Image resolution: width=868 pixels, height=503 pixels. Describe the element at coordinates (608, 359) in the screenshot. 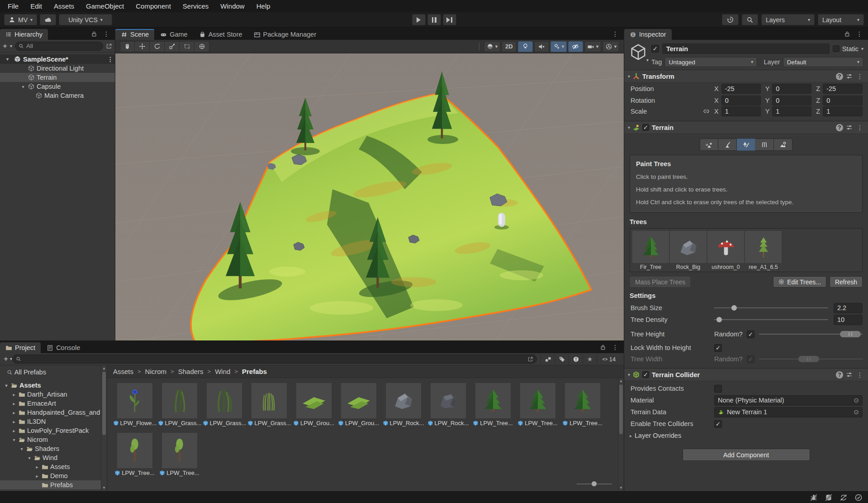

I see `hidden-count-button: 14` at that location.